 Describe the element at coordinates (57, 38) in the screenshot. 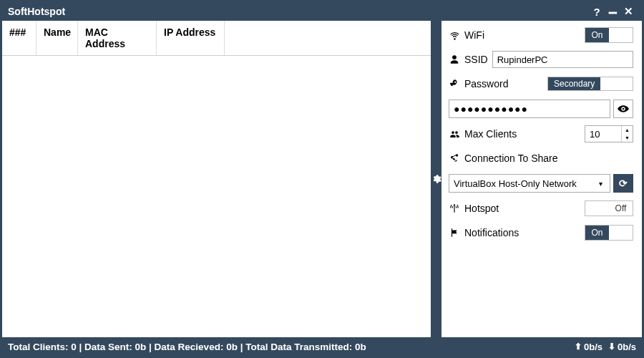

I see `col-name: Name` at that location.